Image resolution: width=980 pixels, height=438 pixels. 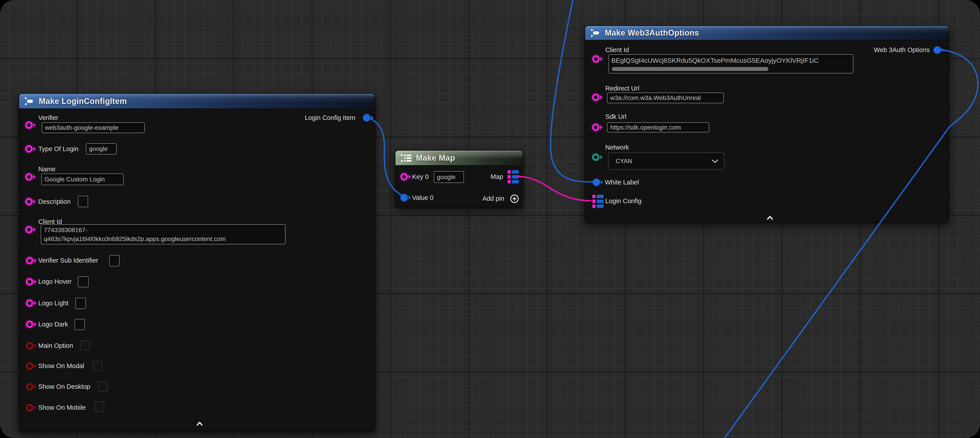 What do you see at coordinates (29, 177) in the screenshot?
I see `input-pin-name` at bounding box center [29, 177].